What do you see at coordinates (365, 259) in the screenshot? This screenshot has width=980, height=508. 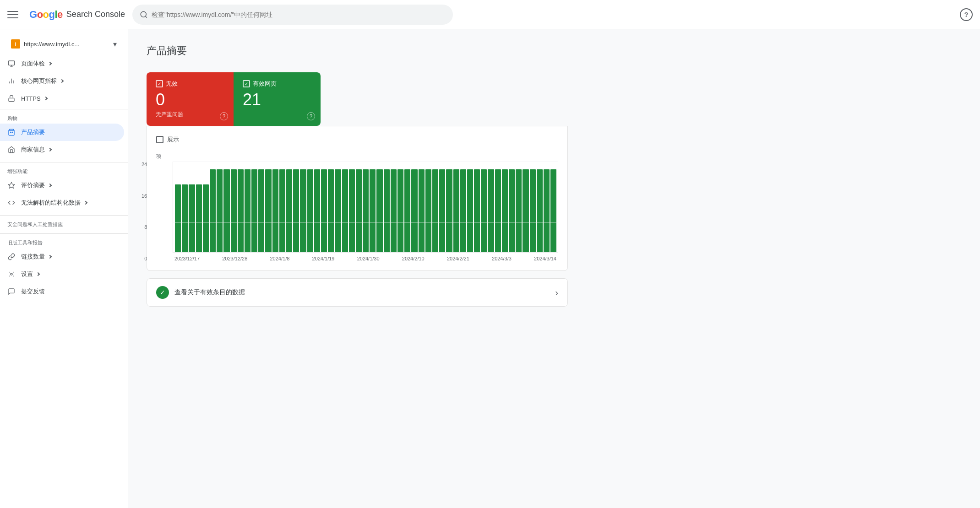 I see `chart-x-axis: 2023/12/17 2023/12/28 2024/1/8 2024/1/19…` at bounding box center [365, 259].